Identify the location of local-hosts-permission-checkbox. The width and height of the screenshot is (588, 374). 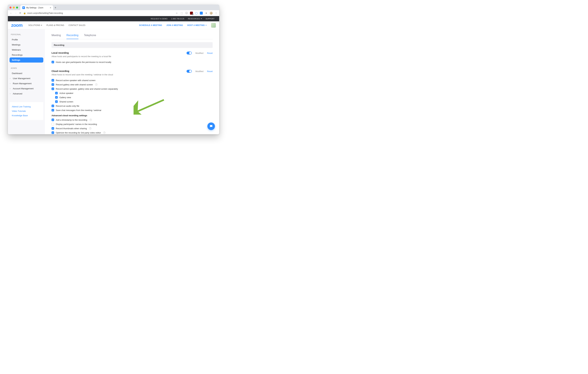
(53, 62).